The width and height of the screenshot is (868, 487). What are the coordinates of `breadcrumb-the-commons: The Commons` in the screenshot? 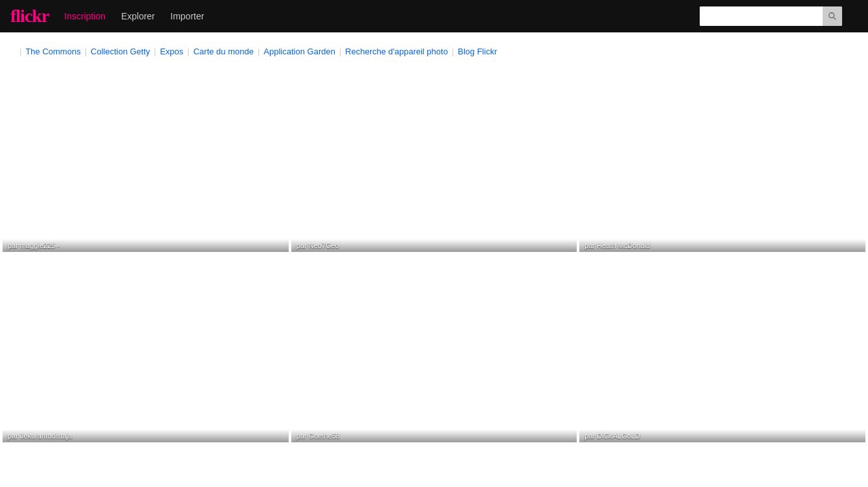 It's located at (53, 52).